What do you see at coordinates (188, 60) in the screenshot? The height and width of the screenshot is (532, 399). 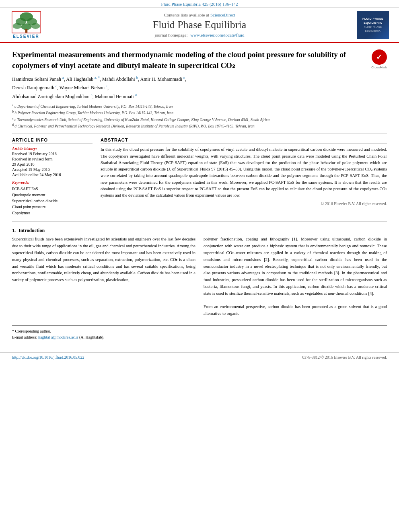 I see `article-title: Experimental measurements and thermodyna…` at bounding box center [188, 60].